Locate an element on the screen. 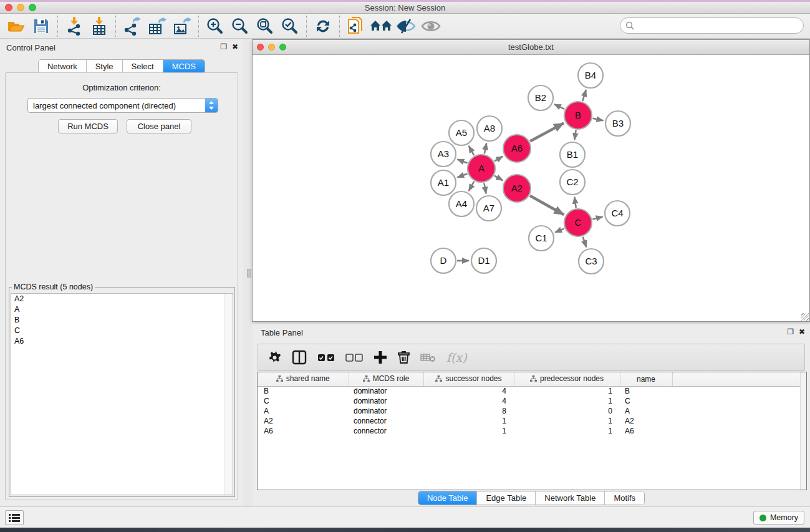  graph-edge-A-A6 is located at coordinates (499, 159).